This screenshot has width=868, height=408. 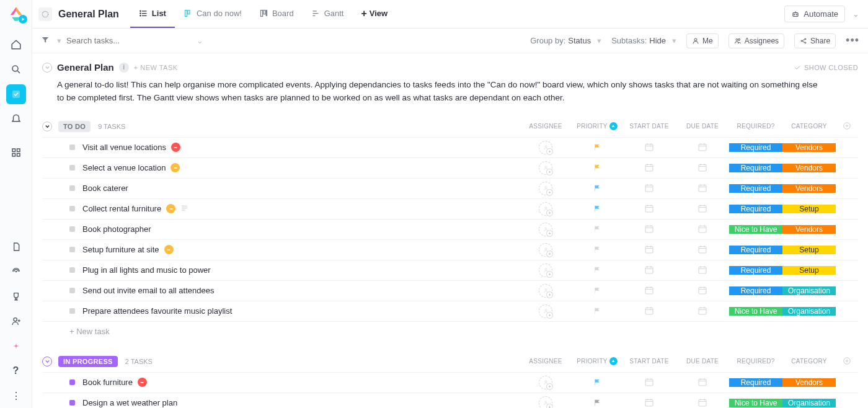 I want to click on filter-caret-icon: ▾, so click(x=60, y=41).